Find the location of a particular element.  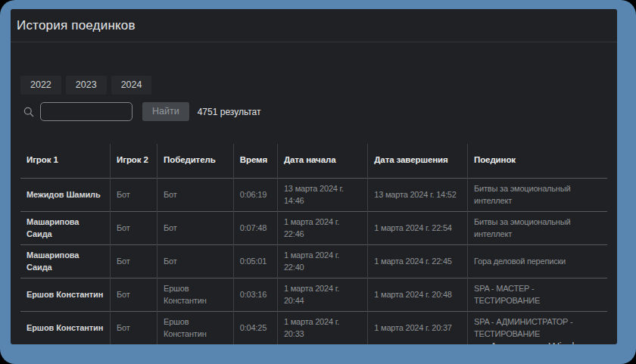

search-input is located at coordinates (86, 112).